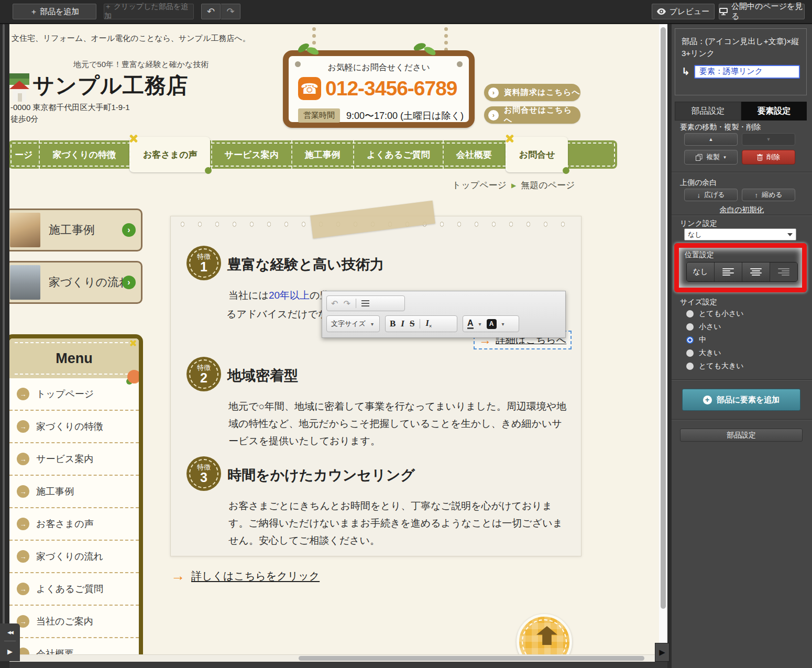 This screenshot has height=668, width=812. Describe the element at coordinates (76, 498) in the screenshot. I see `side-menu: Menu →トップページ →家づくりの特徴 →サービス案内 →施工事例 →お客さ…` at that location.